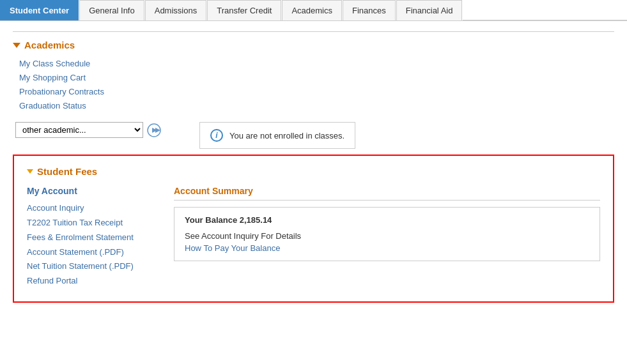  What do you see at coordinates (217, 135) in the screenshot?
I see `info-icon: i` at bounding box center [217, 135].